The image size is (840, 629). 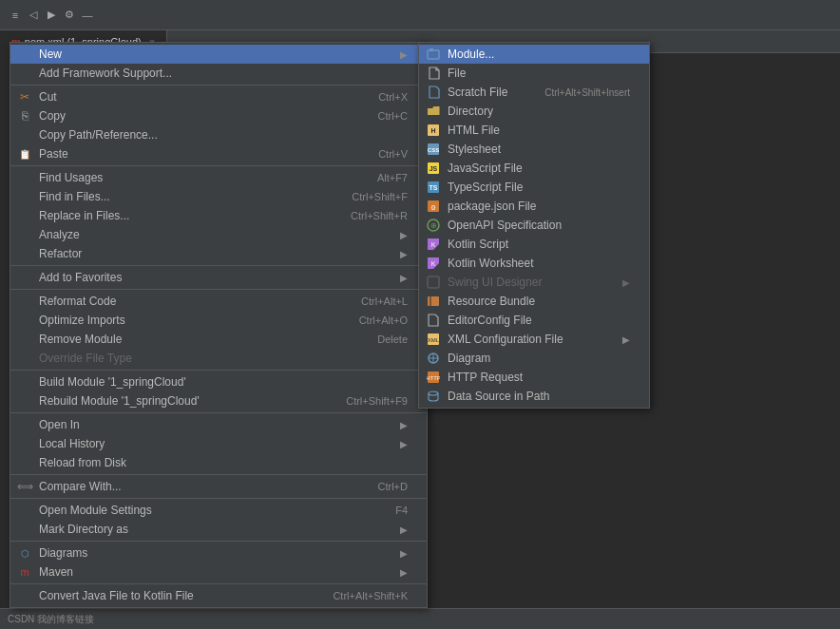 I want to click on shortcut-label: Ctrl+C, so click(x=393, y=116).